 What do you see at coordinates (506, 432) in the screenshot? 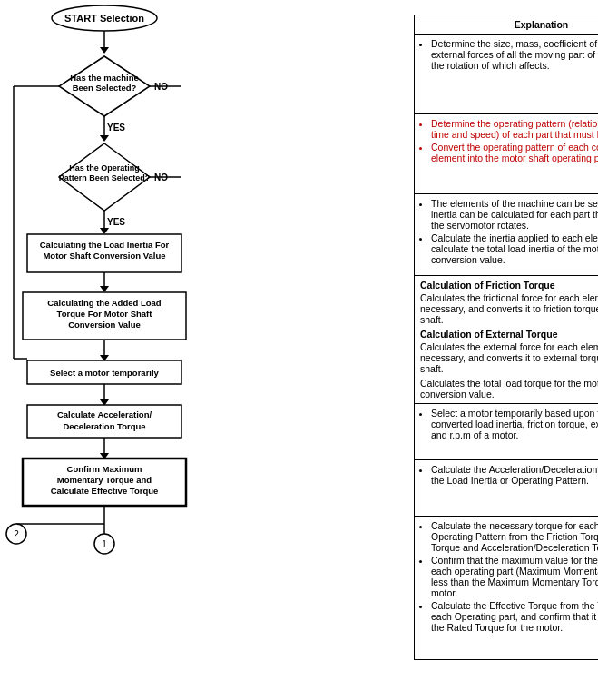
I see `explanation-cell: Select a motor temporarily based upon th…` at bounding box center [506, 432].